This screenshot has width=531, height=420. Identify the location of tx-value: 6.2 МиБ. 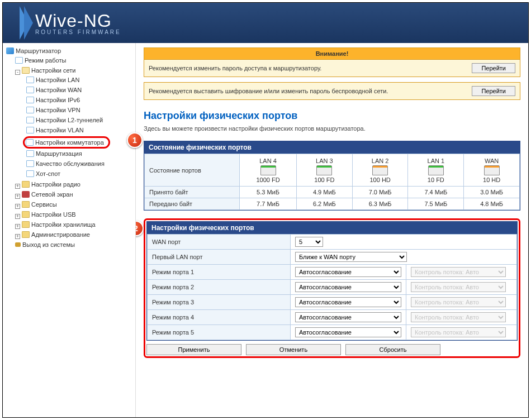
(325, 204).